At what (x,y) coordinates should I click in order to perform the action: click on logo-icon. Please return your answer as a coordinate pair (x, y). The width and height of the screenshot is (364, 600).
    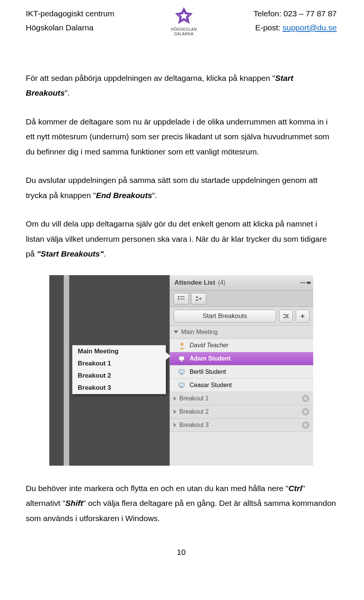
    Looking at the image, I should click on (184, 17).